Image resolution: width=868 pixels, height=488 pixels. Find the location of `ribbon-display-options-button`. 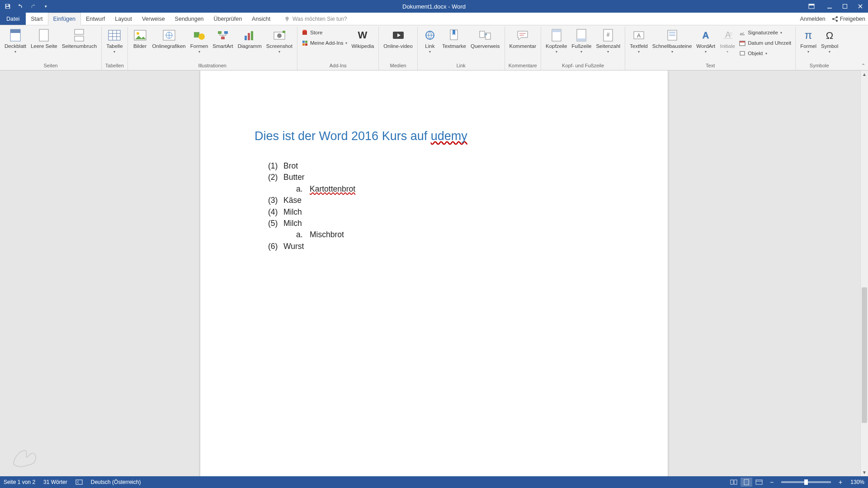

ribbon-display-options-button is located at coordinates (811, 6).